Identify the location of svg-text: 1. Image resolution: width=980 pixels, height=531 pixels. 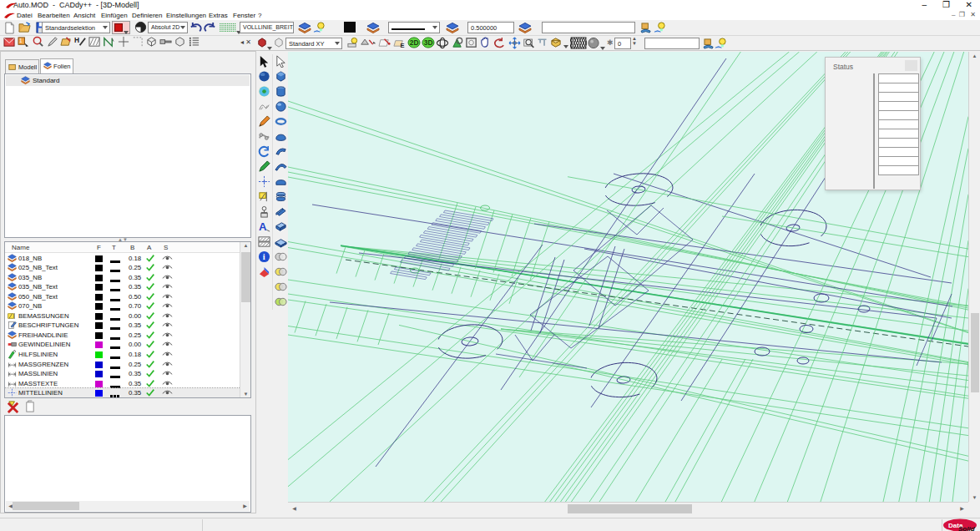
(21, 40).